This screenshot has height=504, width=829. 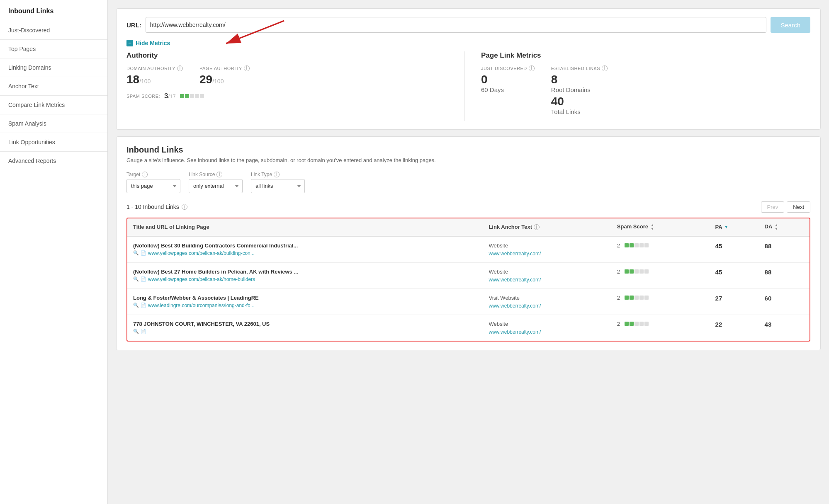 I want to click on page-authority-value: 29/100, so click(x=225, y=80).